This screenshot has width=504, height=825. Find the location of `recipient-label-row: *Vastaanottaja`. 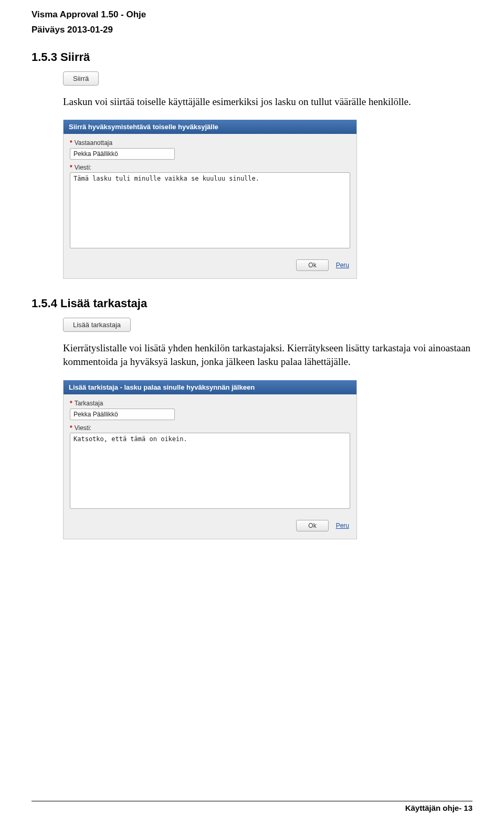

recipient-label-row: *Vastaanottaja is located at coordinates (210, 143).